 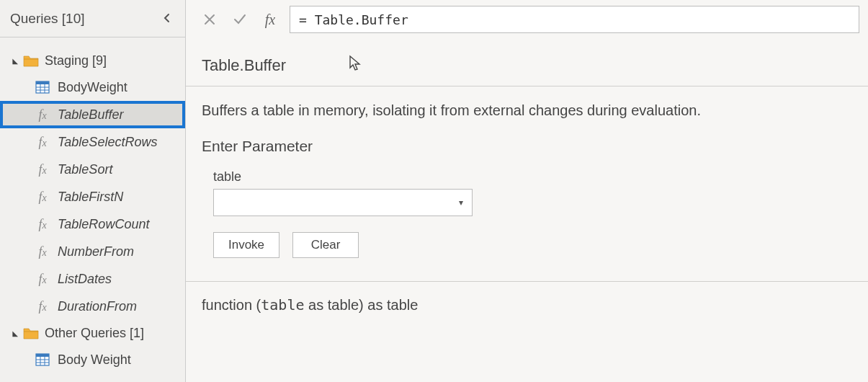 I want to click on collapse-sidebar-button, so click(x=167, y=19).